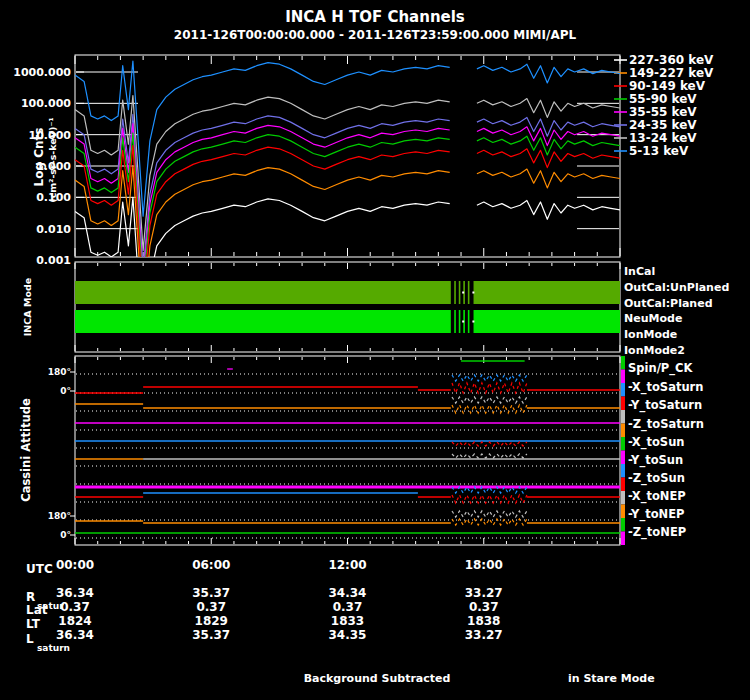 This screenshot has height=700, width=750. What do you see at coordinates (348, 593) in the screenshot?
I see `table-cell: 34.34` at bounding box center [348, 593].